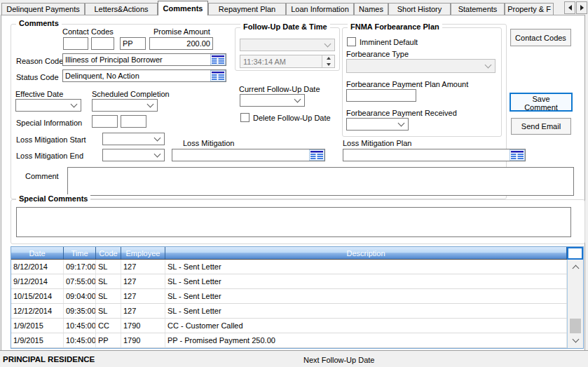  I want to click on followup-date-combo, so click(287, 45).